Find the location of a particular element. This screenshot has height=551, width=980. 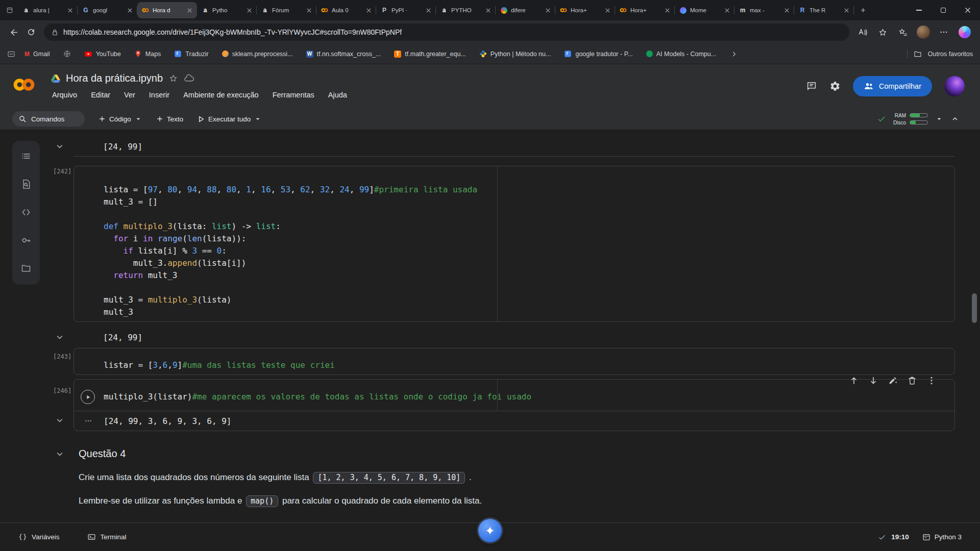

user-avatar is located at coordinates (954, 86).